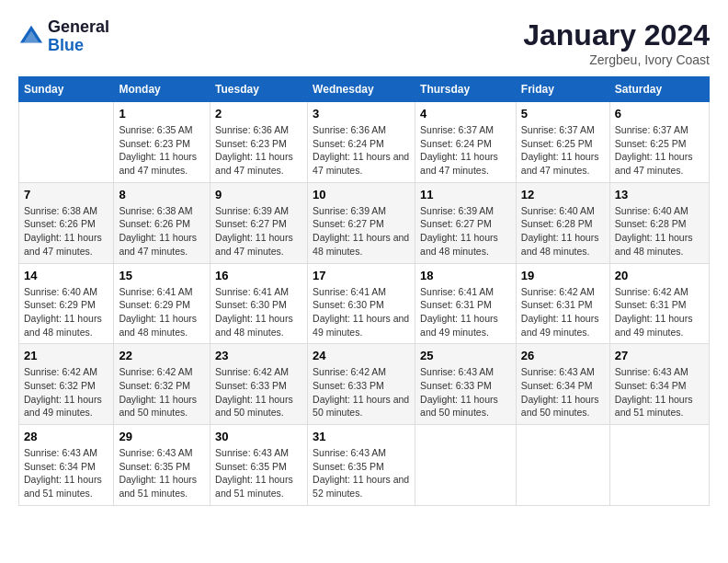 This screenshot has width=728, height=563. What do you see at coordinates (259, 143) in the screenshot?
I see `calendar-cell: 2Sunrise: 6:36 AMSunset: 6:23 PMDaylight…` at bounding box center [259, 143].